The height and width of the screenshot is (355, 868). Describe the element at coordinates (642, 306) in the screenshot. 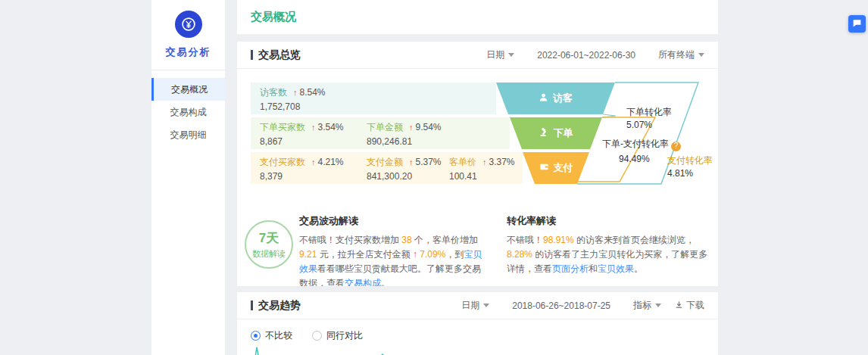

I see `metric-filter-label: 指标` at that location.